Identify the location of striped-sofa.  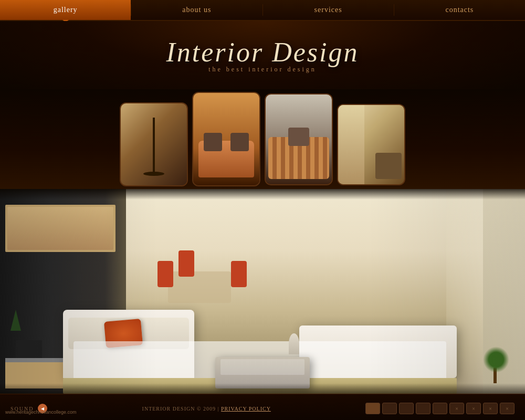
(299, 158).